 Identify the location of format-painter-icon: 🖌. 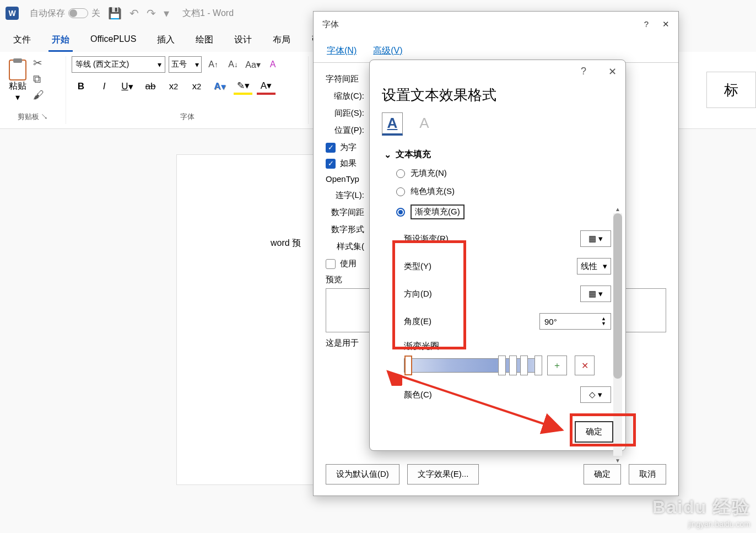
(39, 95).